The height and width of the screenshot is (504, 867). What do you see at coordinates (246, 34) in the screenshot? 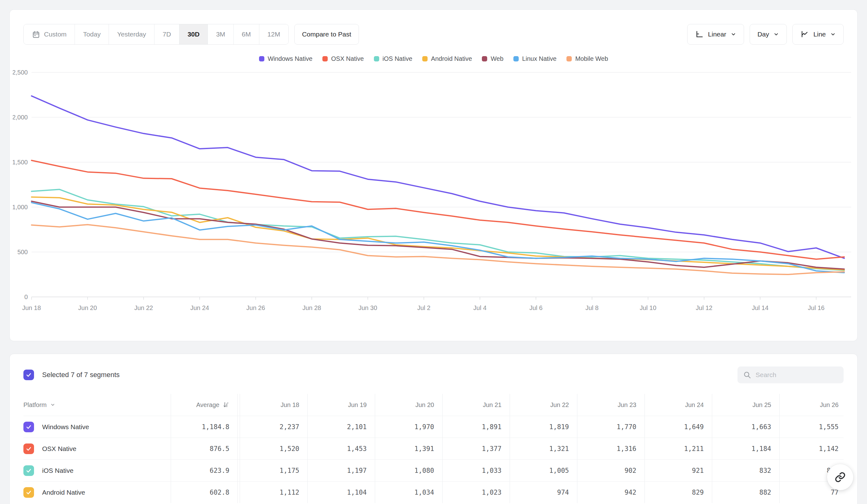
I see `range-button-label: 6M` at bounding box center [246, 34].